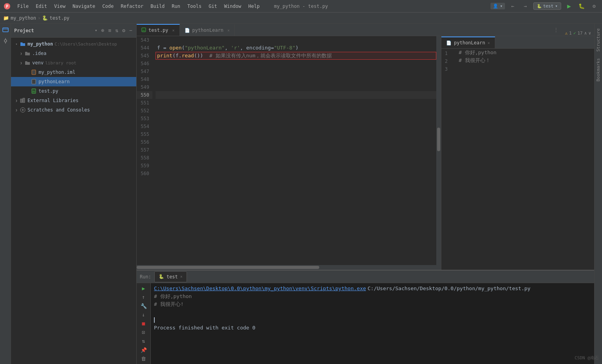  Describe the element at coordinates (232, 6) in the screenshot. I see `menu-window: Window` at that location.